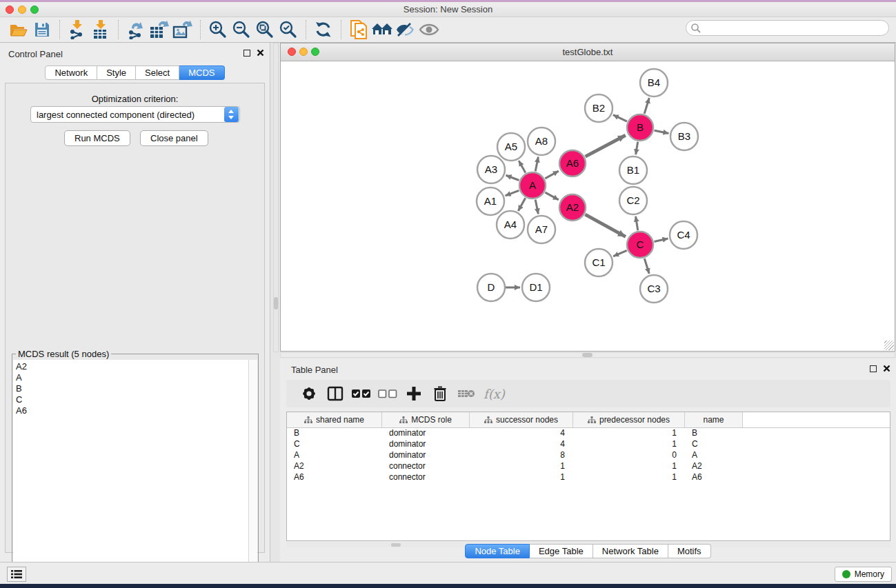 The height and width of the screenshot is (588, 896). What do you see at coordinates (252, 473) in the screenshot?
I see `result-scrollbar` at bounding box center [252, 473].